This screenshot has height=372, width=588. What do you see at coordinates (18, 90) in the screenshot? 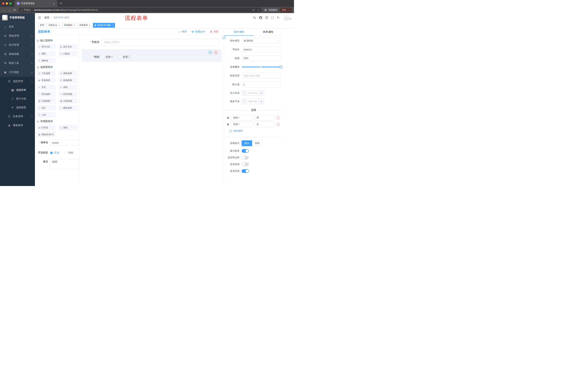
I see `sidebar-item-process-form: ▤ 流程表单` at bounding box center [18, 90].